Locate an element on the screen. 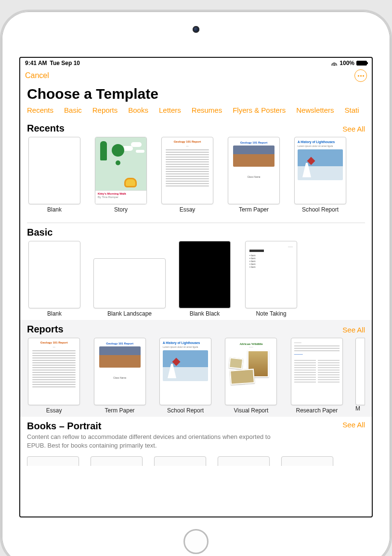  template-visual-report: African Wildlife —— Visual Report is located at coordinates (251, 376).